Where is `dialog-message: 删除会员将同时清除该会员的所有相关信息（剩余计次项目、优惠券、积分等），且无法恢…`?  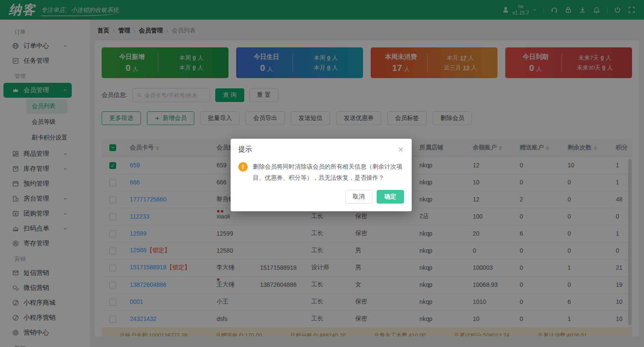 dialog-message: 删除会员将同时清除该会员的所有相关信息（剩余计次项目、优惠券、积分等），且无法恢… is located at coordinates (328, 172).